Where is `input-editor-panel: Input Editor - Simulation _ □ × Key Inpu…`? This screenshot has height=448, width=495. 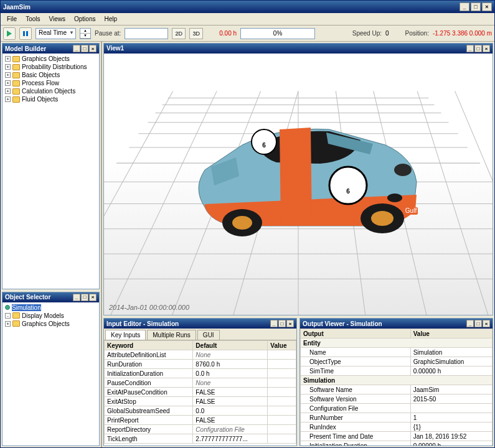 input-editor-panel: Input Editor - Simulation _ □ × Key Inpu… is located at coordinates (200, 382).